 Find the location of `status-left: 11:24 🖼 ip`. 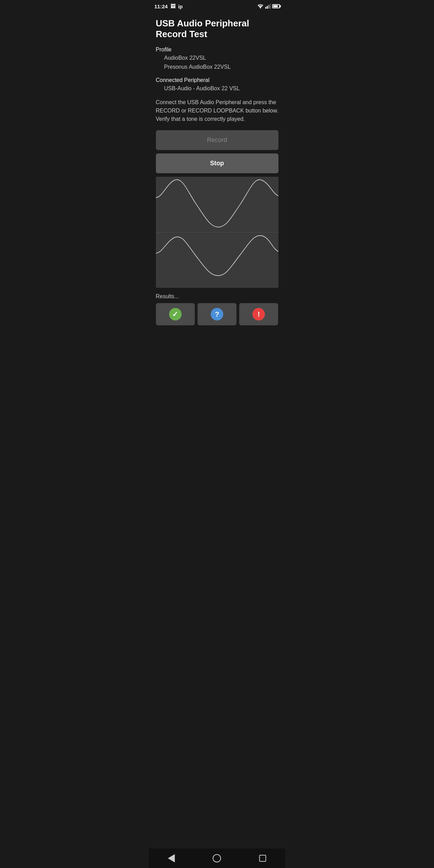

status-left: 11:24 🖼 ip is located at coordinates (169, 6).